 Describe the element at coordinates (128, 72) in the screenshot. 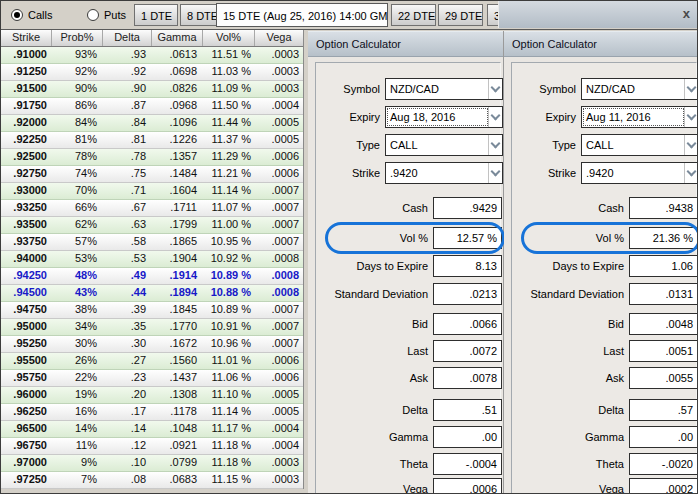

I see `cell-delta: .92` at that location.